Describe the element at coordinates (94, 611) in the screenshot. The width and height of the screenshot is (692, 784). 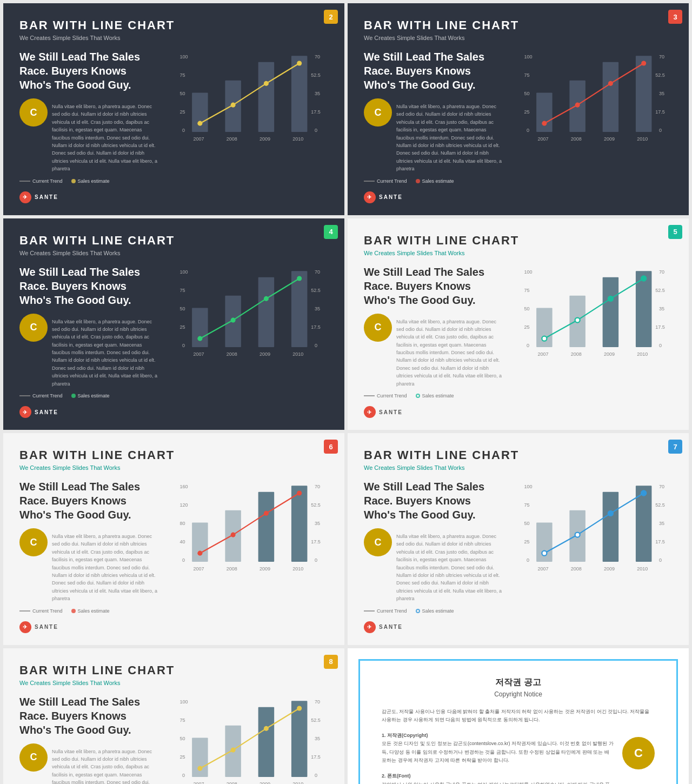
I see `legend-label-sales-5: Sales estimate` at that location.